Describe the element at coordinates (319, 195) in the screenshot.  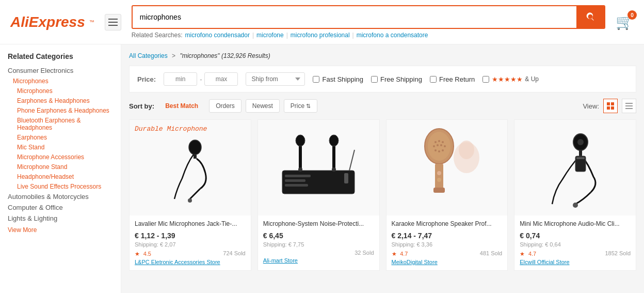
I see `product-card-2: Microphone-System Noise-Protecti... € 6,…` at that location.